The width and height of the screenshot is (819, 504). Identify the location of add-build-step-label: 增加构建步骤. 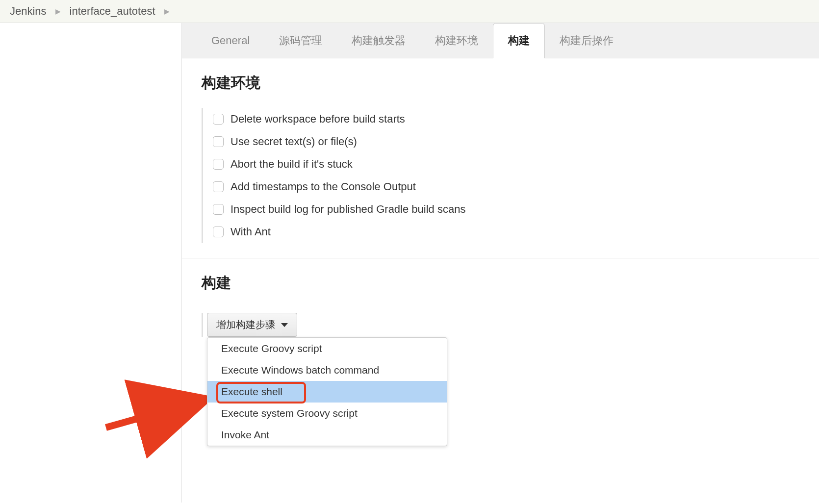
(246, 325).